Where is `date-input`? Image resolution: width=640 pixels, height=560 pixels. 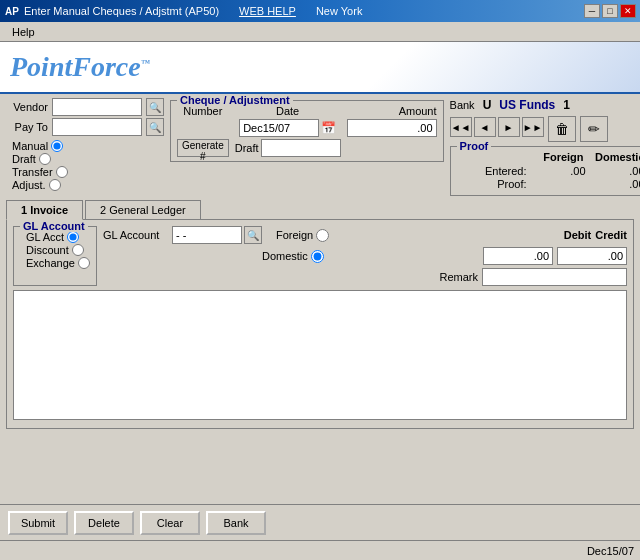
date-input is located at coordinates (279, 128).